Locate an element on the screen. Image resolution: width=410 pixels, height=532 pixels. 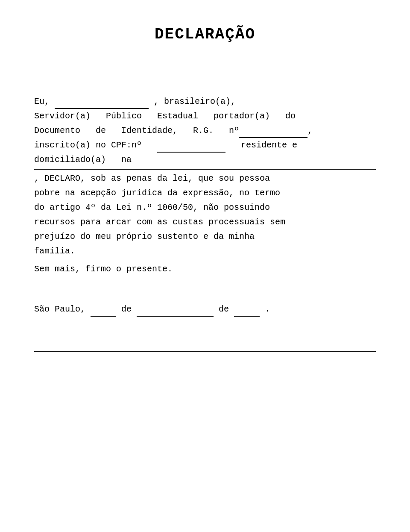
p1-eu: Eu, is located at coordinates (42, 102).